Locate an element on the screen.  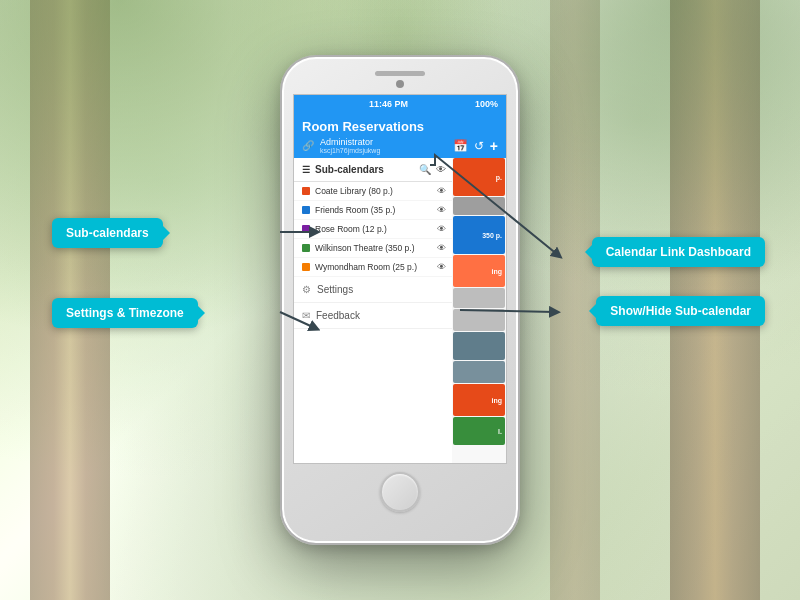
phone-speaker is located at coordinates (400, 74).